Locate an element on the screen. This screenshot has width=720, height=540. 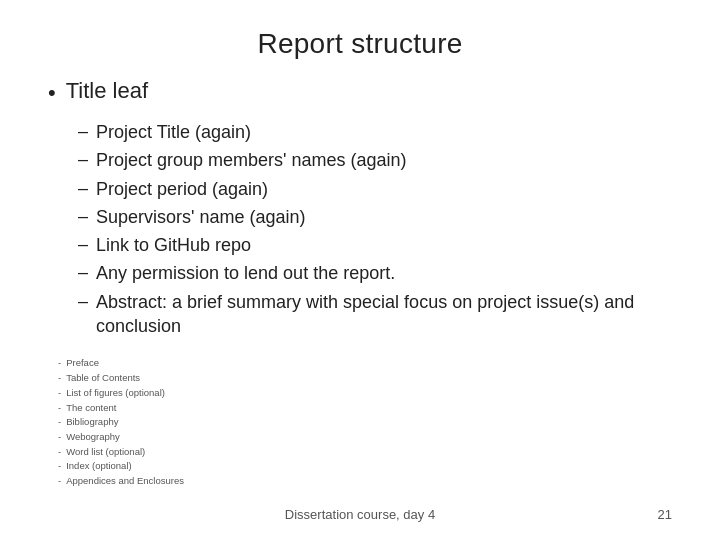
footer-item-text: Table of Contents is located at coordinates (103, 378).